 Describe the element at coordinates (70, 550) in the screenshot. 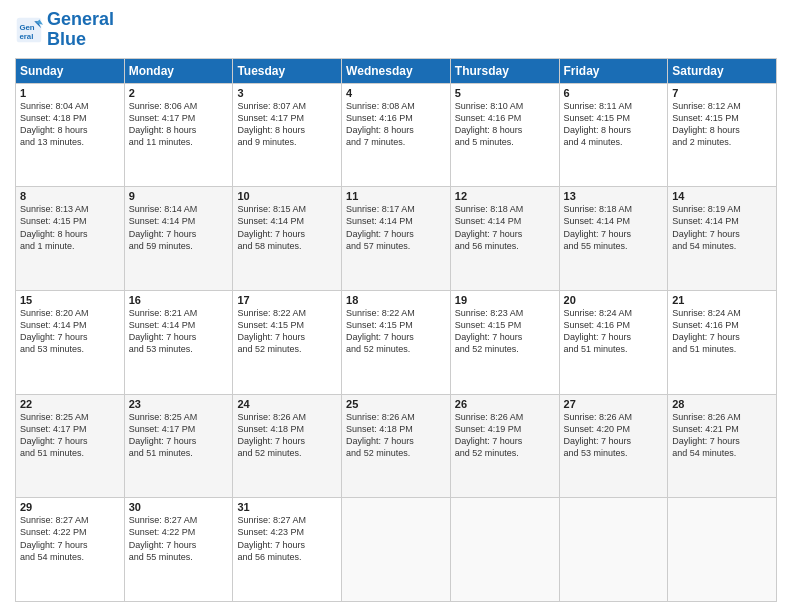

I see `cell-5-1: 29Sunrise: 8:27 AM Sunset: 4:22 PM Dayli…` at that location.